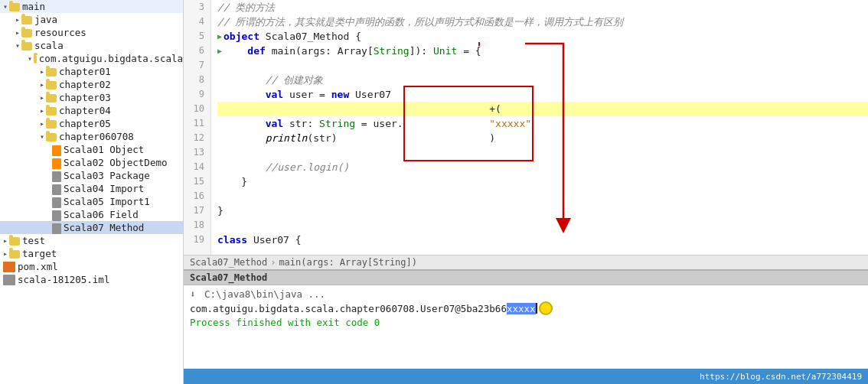 This screenshot has height=384, width=868. I want to click on run-icon: ⬇, so click(193, 294).